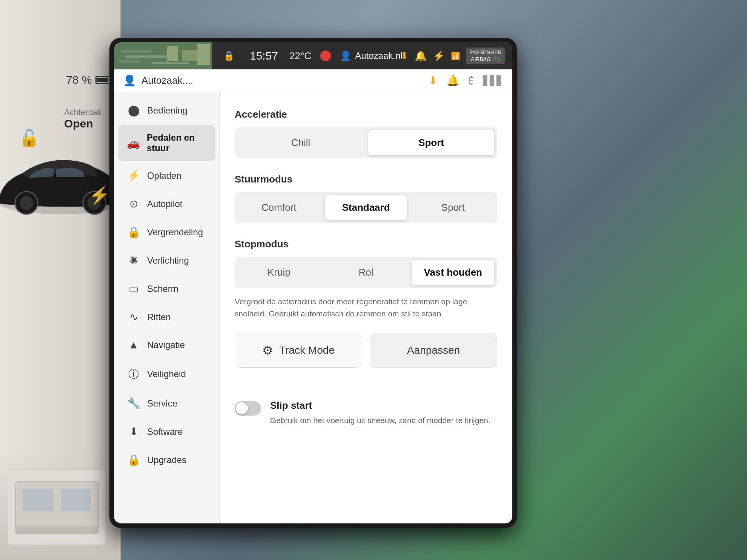 This screenshot has width=747, height=560. Describe the element at coordinates (159, 317) in the screenshot. I see `sidebar-label-ritten: Ritten` at that location.